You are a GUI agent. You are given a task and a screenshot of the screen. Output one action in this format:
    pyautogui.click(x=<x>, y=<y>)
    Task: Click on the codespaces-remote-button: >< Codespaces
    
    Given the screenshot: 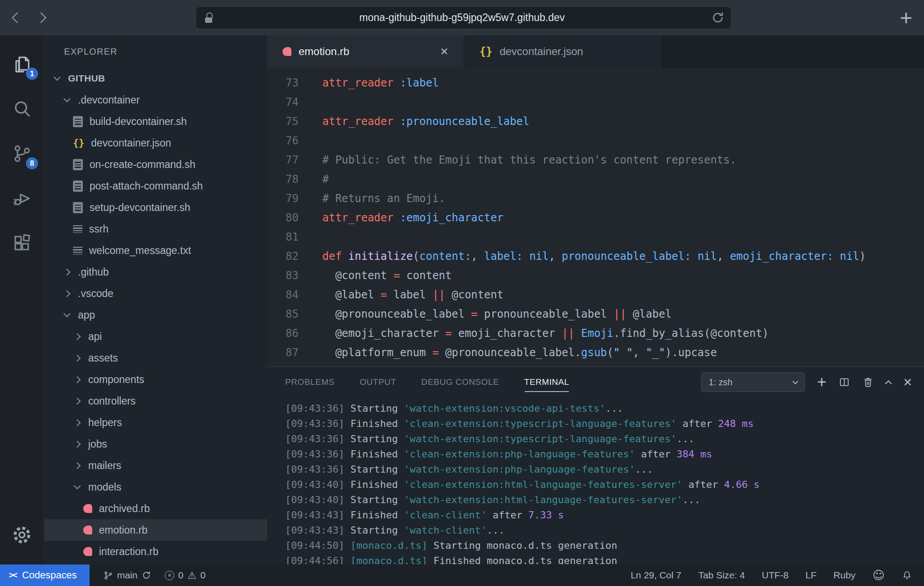 What is the action you would take?
    pyautogui.click(x=45, y=575)
    